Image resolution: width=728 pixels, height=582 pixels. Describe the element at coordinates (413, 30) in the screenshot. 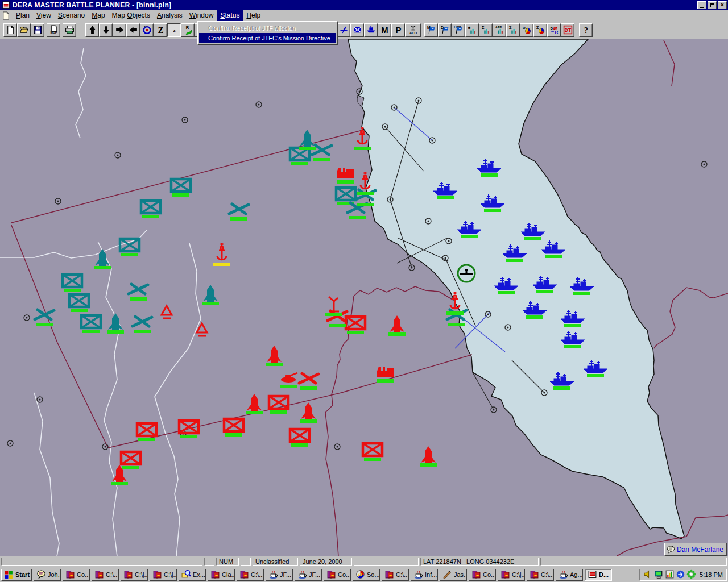

I see `aco-button: ACO` at that location.